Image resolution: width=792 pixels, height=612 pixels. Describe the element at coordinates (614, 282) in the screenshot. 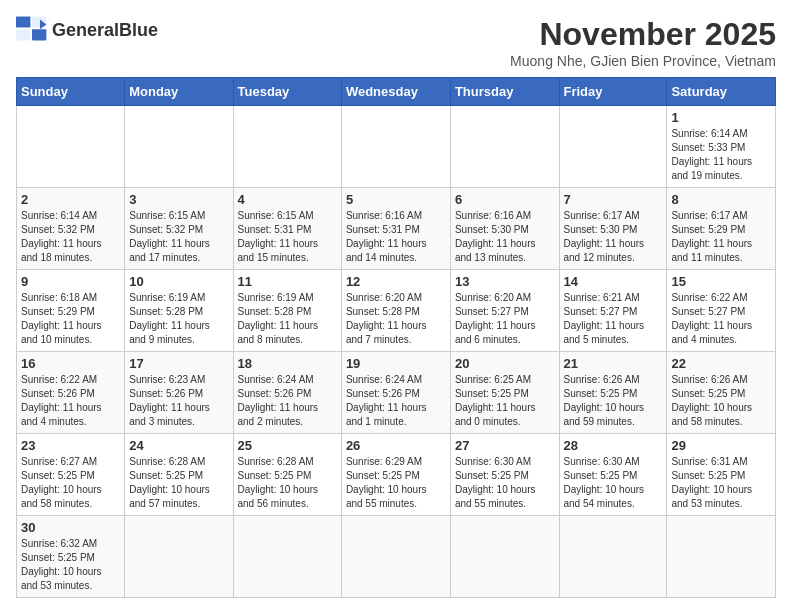

I see `day-number: 14` at that location.